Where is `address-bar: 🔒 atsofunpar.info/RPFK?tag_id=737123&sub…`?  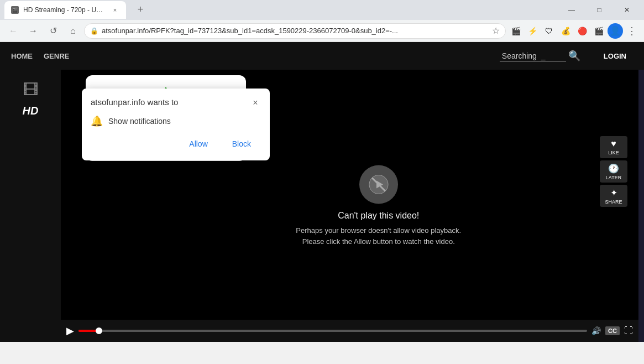
address-bar: 🔒 atsofunpar.info/RPFK?tag_id=737123&sub… is located at coordinates (295, 31).